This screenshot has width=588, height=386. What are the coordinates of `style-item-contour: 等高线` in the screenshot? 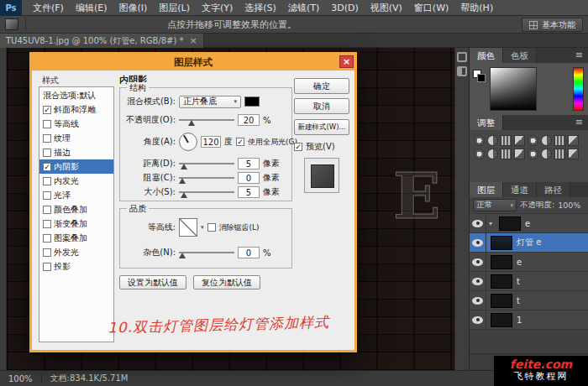 It's located at (76, 124).